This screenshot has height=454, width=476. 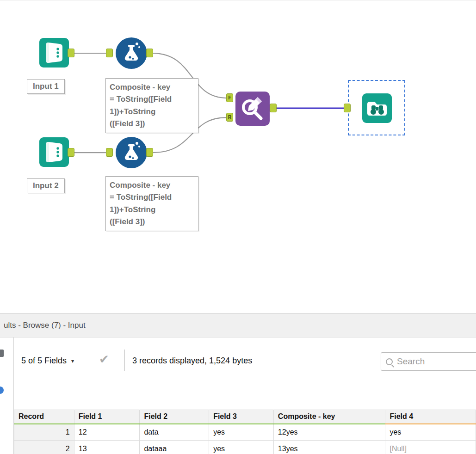 I want to click on cell-composite-key: 12yes, so click(x=329, y=432).